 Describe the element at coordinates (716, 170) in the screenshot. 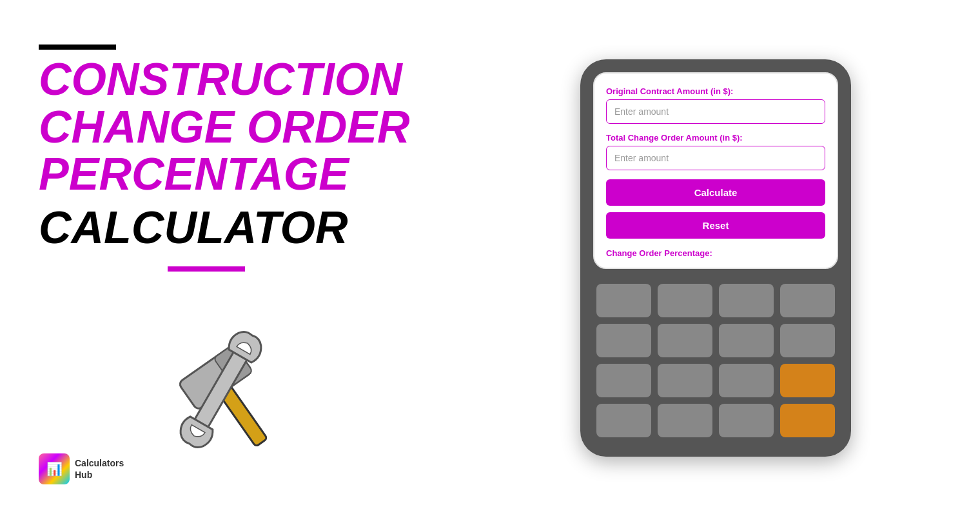

I see `calculator-screen: Original Contract Amount (in $): Total C…` at that location.